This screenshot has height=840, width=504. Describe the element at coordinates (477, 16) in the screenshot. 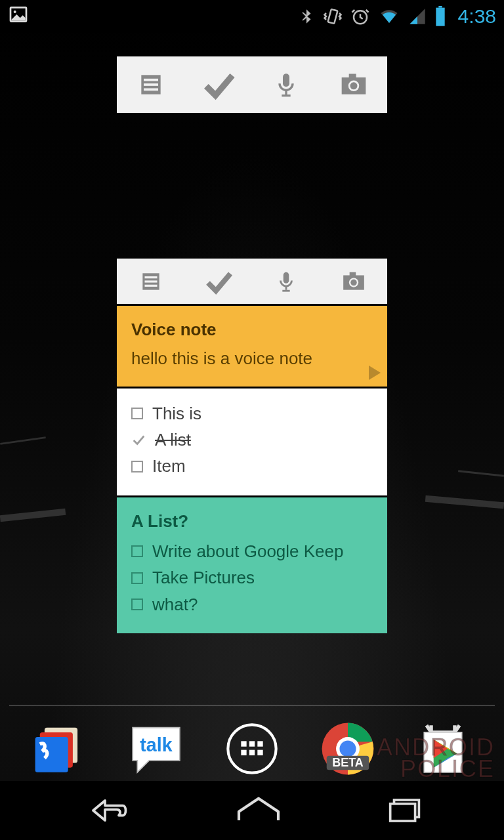

I see `status-clock: 4:38` at that location.